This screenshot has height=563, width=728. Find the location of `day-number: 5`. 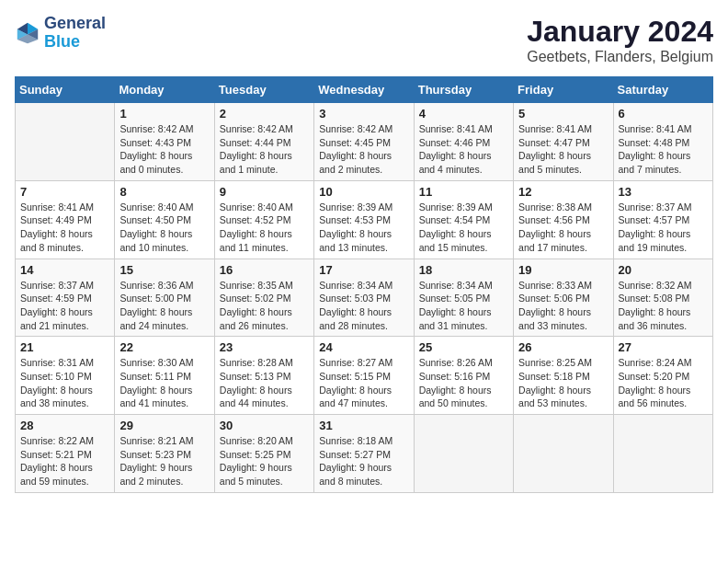

day-number: 5 is located at coordinates (563, 114).